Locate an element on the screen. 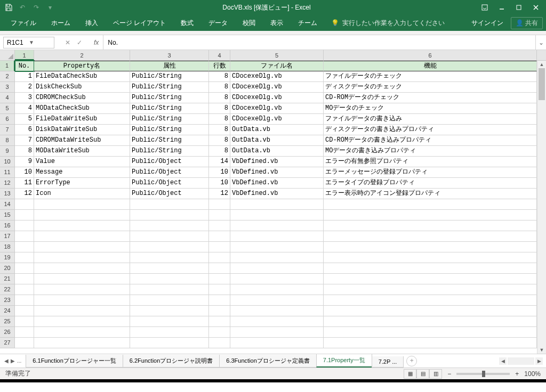  cell: 9 is located at coordinates (25, 162).